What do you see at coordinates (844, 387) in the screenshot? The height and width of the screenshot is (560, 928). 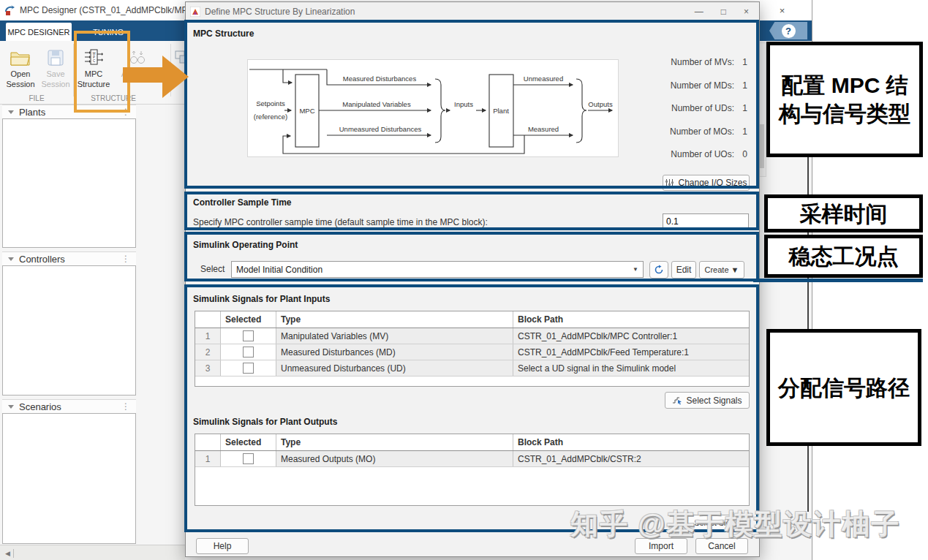 I see `annotation-signals: 分配信号路径` at bounding box center [844, 387].